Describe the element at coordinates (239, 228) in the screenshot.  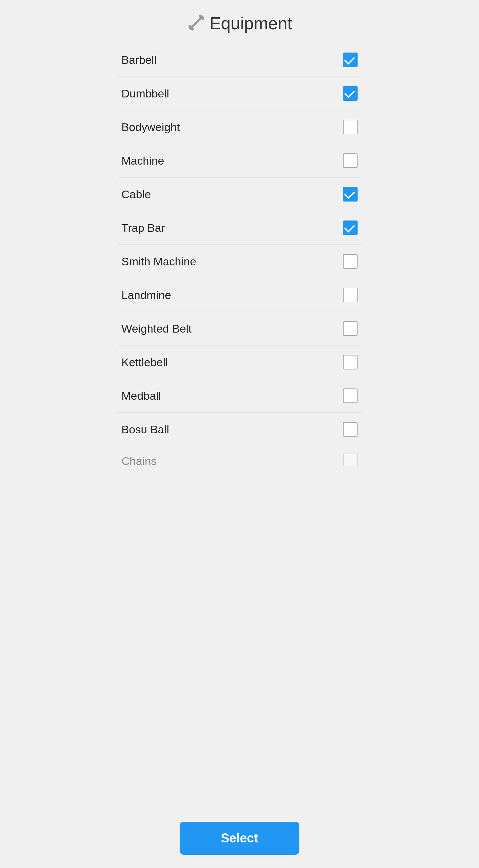
I see `equipment-item-trap-bar: Trap Bar` at that location.